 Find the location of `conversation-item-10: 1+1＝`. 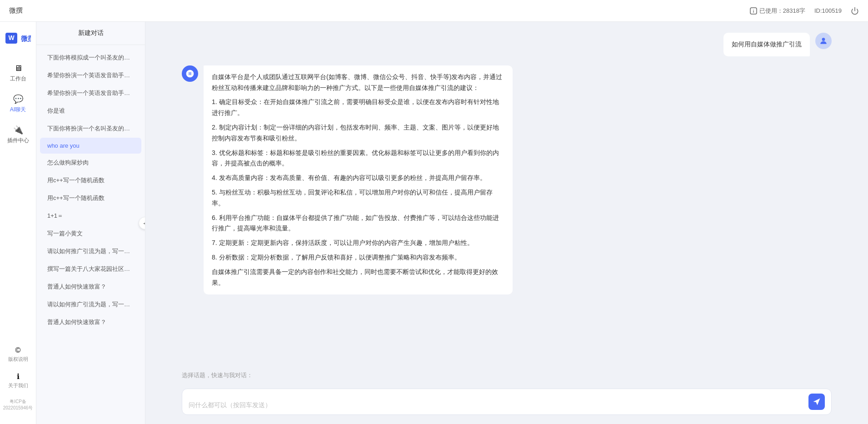

conversation-item-10: 1+1＝ is located at coordinates (91, 216).